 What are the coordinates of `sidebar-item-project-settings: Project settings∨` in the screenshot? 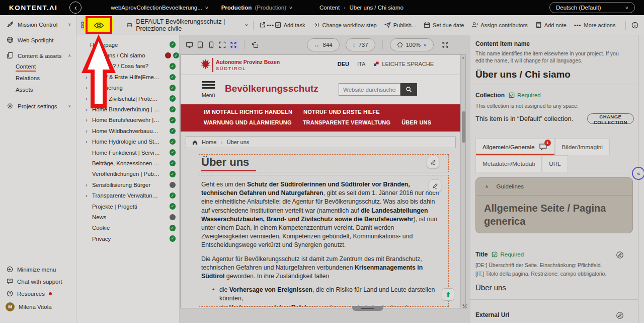 It's located at (38, 106).